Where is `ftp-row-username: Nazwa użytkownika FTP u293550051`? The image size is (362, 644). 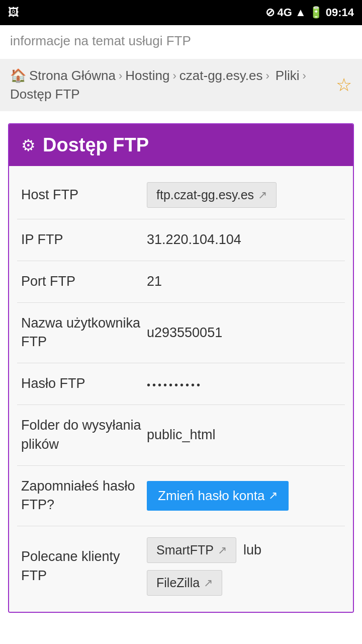 ftp-row-username: Nazwa użytkownika FTP u293550051 is located at coordinates (181, 333).